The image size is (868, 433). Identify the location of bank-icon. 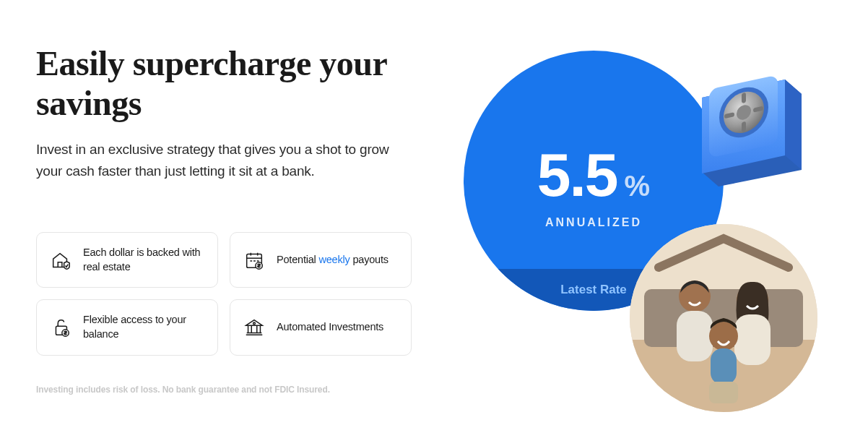
(254, 327).